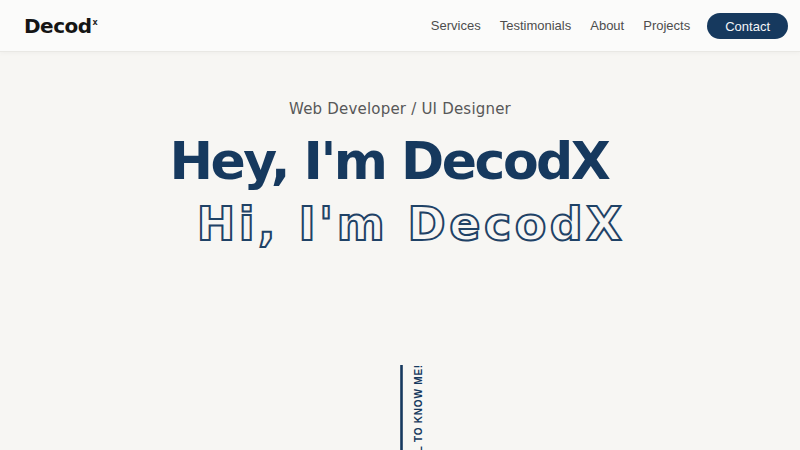 The height and width of the screenshot is (450, 800). I want to click on nav-link-about: About, so click(607, 26).